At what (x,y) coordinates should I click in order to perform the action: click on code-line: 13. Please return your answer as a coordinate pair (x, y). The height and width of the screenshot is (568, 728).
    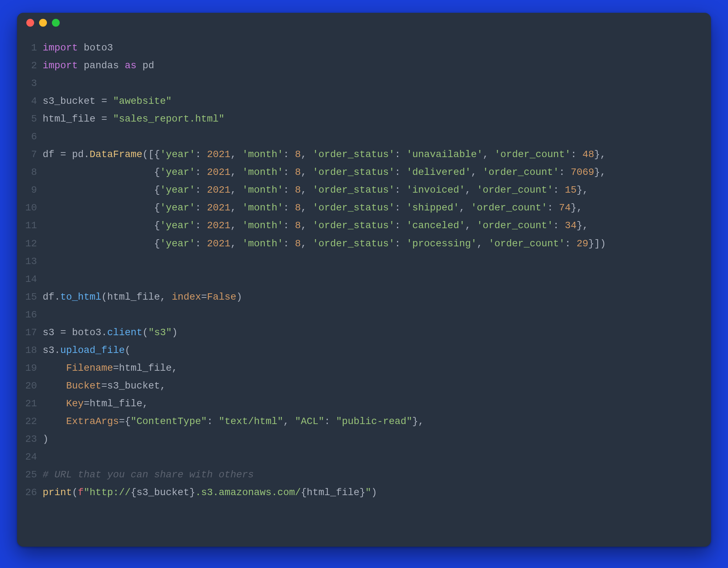
    Looking at the image, I should click on (362, 262).